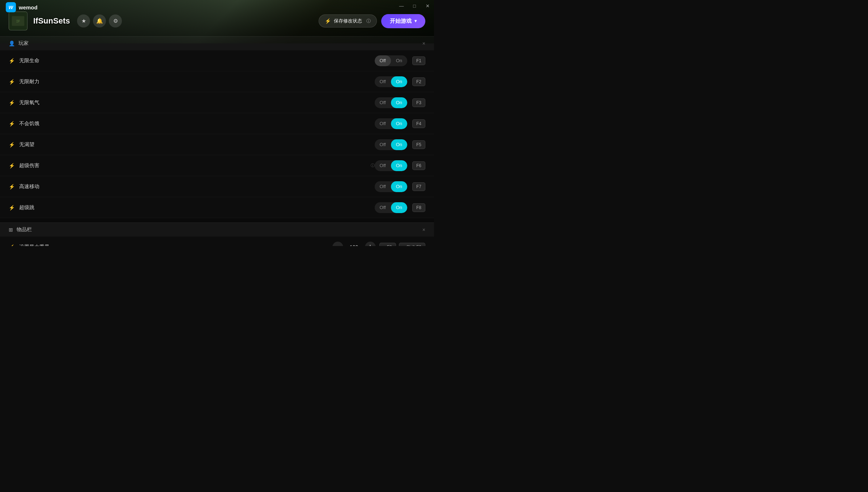  Describe the element at coordinates (391, 166) in the screenshot. I see `toggle-super-damage: Off On` at that location.